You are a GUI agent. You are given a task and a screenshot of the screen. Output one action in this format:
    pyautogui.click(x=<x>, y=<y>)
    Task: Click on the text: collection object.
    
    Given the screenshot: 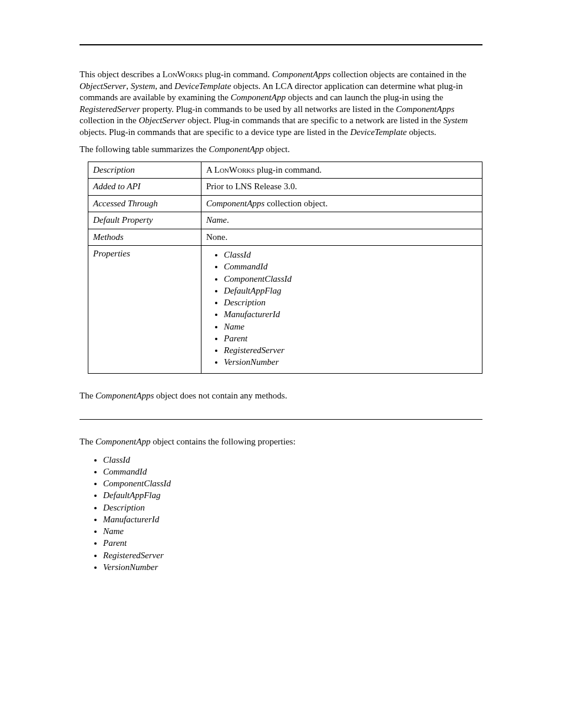 What is the action you would take?
    pyautogui.click(x=296, y=203)
    